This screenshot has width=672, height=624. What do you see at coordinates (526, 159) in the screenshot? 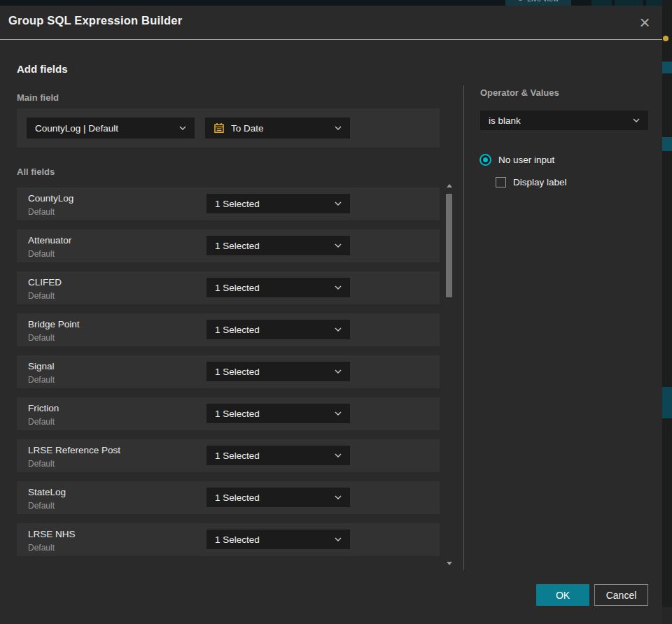
I see `no-user-input-label: No user input` at bounding box center [526, 159].